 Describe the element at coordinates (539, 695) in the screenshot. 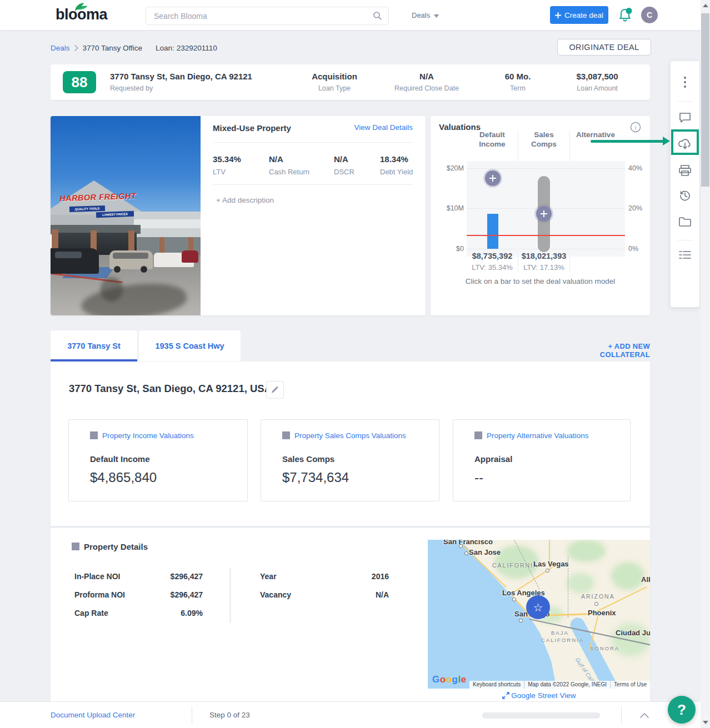

I see `street-view-link: Google Street View` at that location.